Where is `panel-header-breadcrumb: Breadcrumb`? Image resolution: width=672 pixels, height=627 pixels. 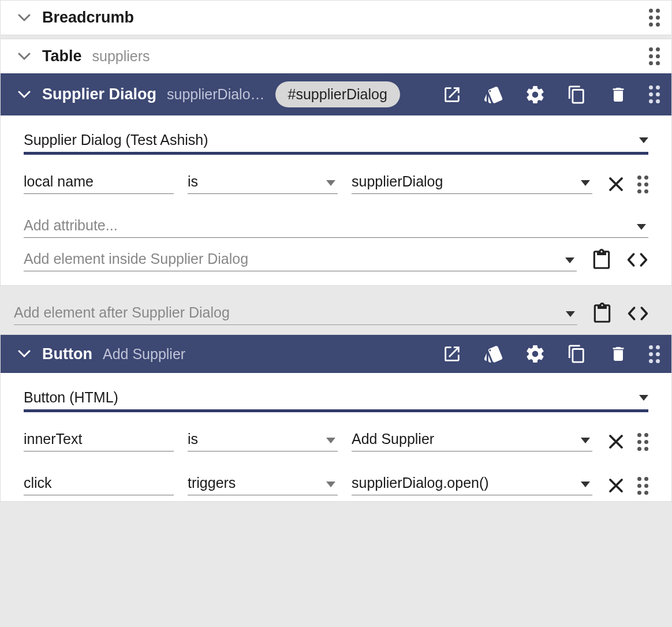
panel-header-breadcrumb: Breadcrumb is located at coordinates (336, 17).